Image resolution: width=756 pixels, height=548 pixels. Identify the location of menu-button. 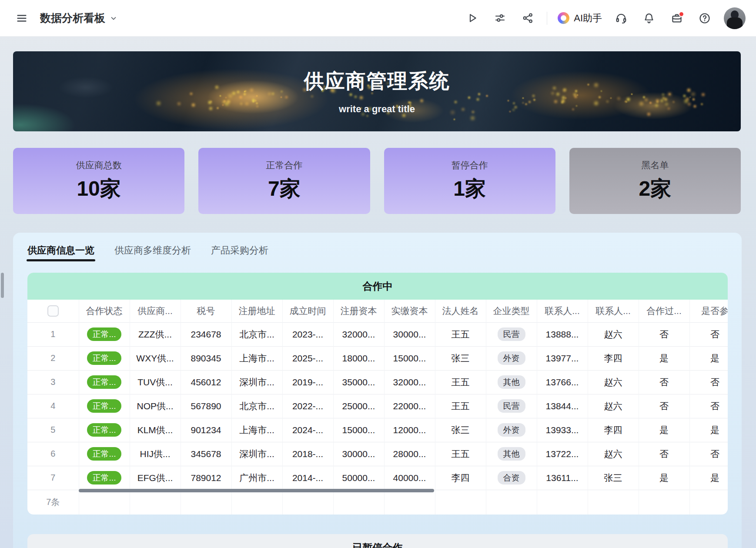
(22, 18).